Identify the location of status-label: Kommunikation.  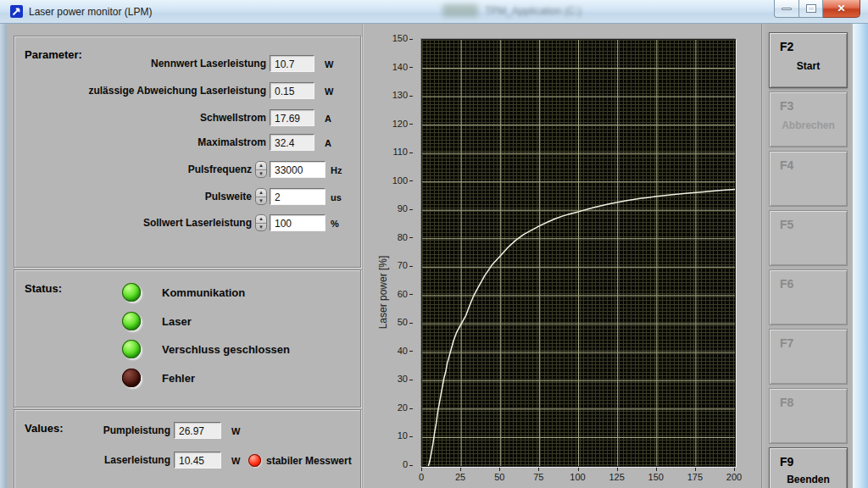
(203, 293).